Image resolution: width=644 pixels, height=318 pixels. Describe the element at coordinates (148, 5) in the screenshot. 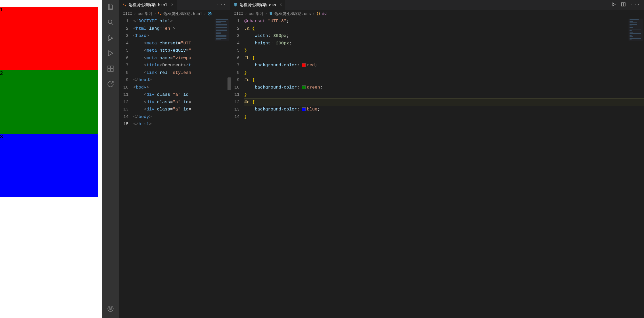

I see `tab-html-file: 边框属性和浮动.html ×` at that location.